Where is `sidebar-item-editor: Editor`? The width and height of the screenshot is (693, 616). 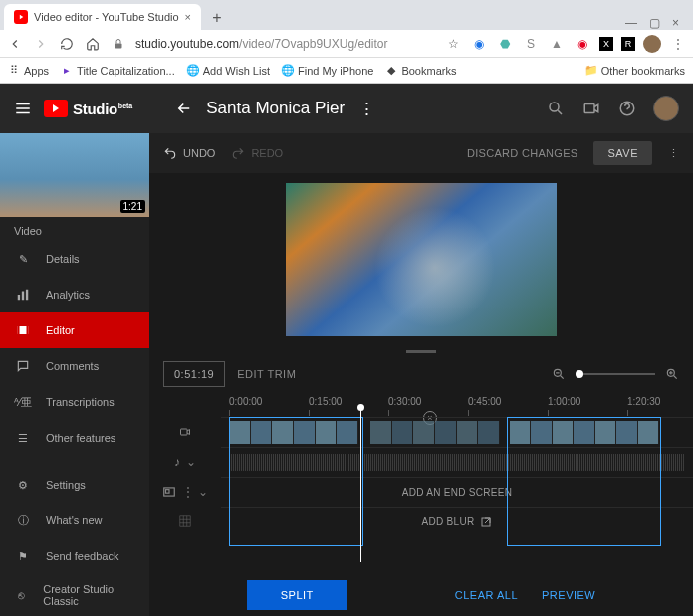
sidebar-item-editor: Editor is located at coordinates (75, 330).